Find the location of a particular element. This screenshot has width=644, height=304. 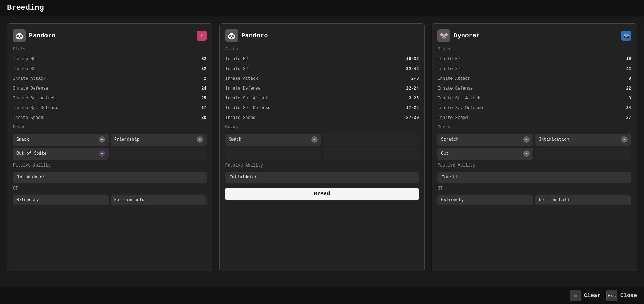

stat-row-0-1: Innate SP 32 is located at coordinates (110, 69).